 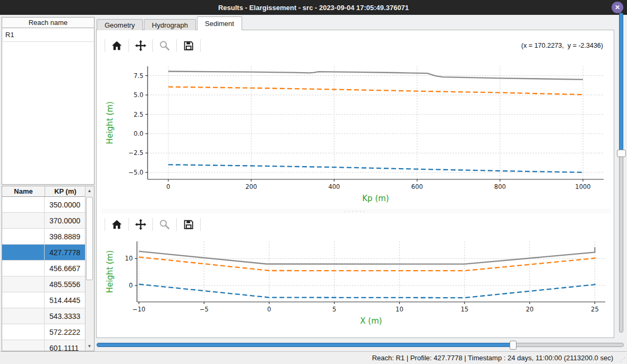 I want to click on table-row: 427.7778, so click(x=44, y=253).